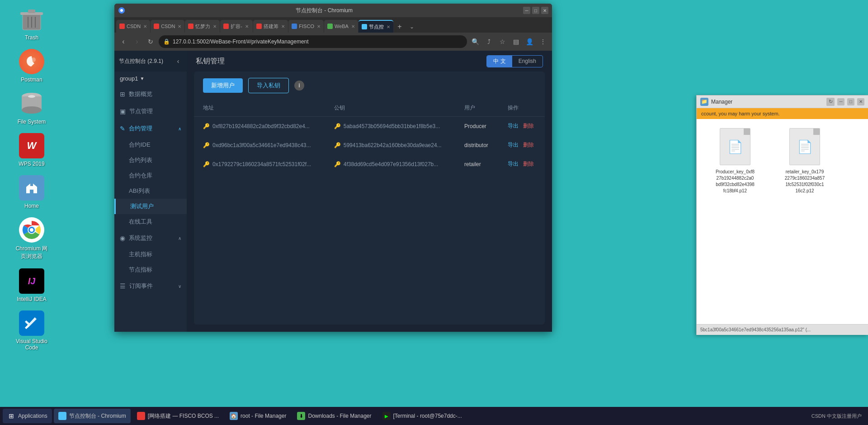 This screenshot has height=425, width=868. Describe the element at coordinates (133, 26) in the screenshot. I see `tab-csdn1: CSDN ✕` at that location.